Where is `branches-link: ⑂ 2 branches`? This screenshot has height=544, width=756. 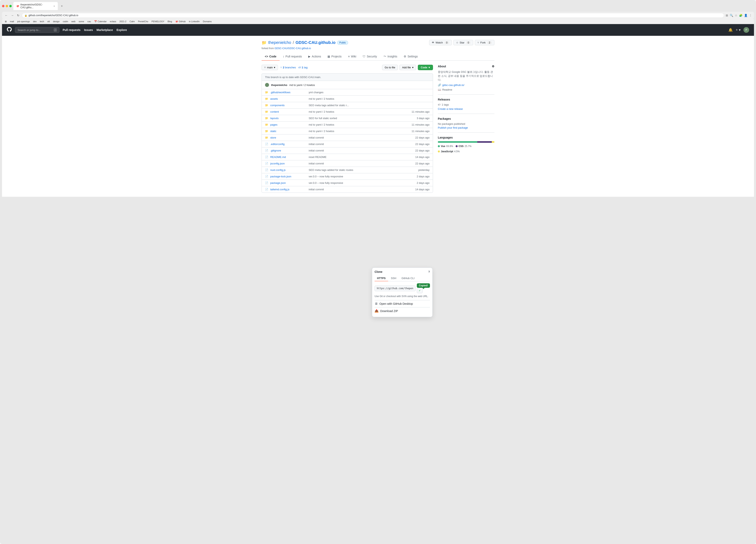 branches-link: ⑂ 2 branches is located at coordinates (288, 67).